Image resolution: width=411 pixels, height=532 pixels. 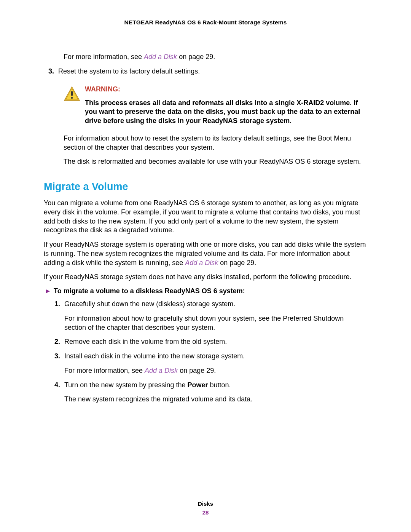 I want to click on text: Install each disk in the volume into the…, so click(x=216, y=356).